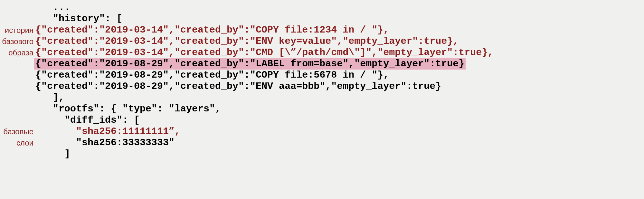  I want to click on code-line: {"created":"2019-08-29","created_by":"EN…, so click(322, 86).